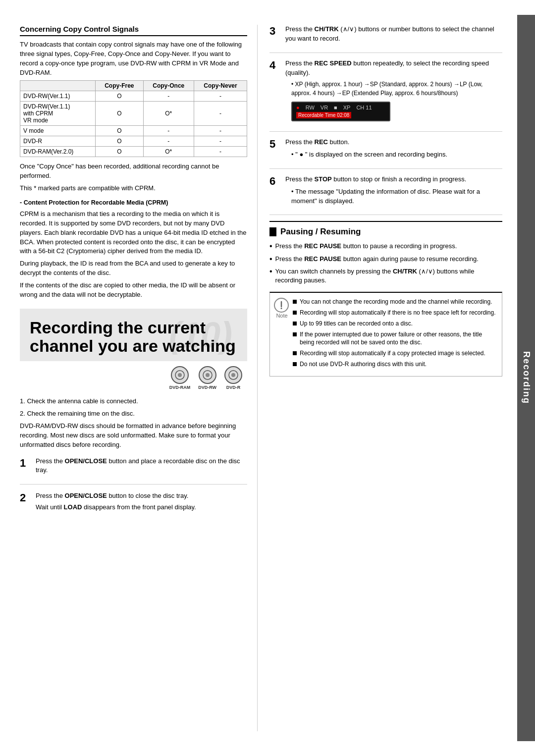 The height and width of the screenshot is (756, 535). Describe the element at coordinates (273, 232) in the screenshot. I see `section-marker` at that location.